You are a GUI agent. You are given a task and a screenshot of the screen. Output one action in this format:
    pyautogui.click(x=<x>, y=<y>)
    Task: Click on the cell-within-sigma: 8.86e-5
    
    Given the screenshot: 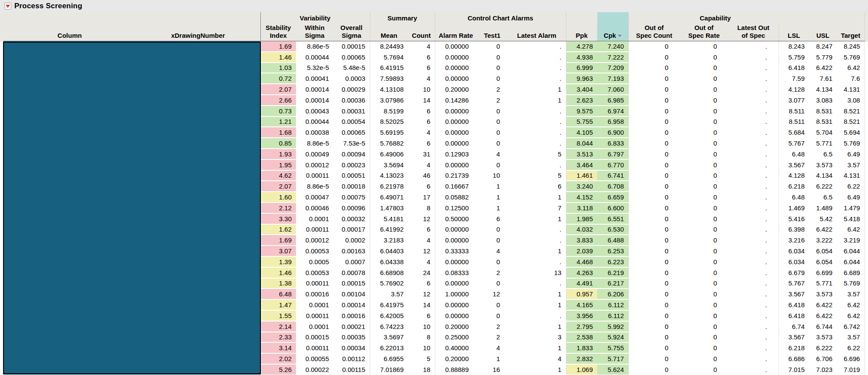 What is the action you would take?
    pyautogui.click(x=315, y=143)
    